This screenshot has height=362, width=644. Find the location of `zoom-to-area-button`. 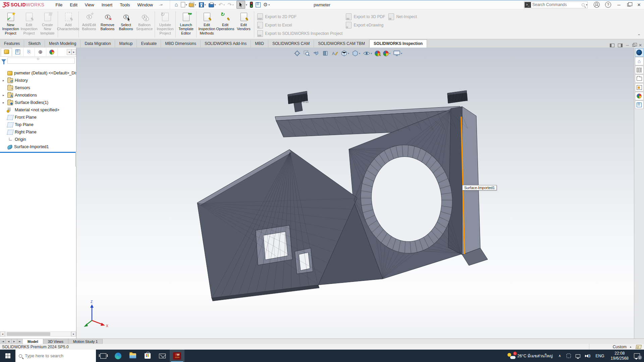

zoom-to-area-button is located at coordinates (307, 53).